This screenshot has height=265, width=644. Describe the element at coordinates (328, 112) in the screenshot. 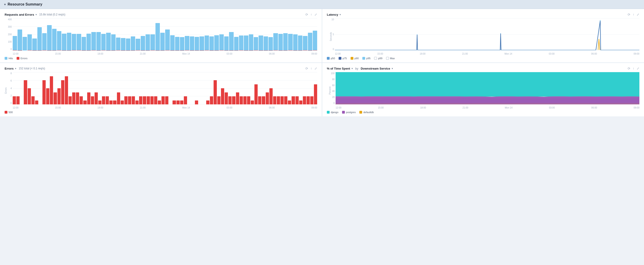

I see `django-dot` at that location.